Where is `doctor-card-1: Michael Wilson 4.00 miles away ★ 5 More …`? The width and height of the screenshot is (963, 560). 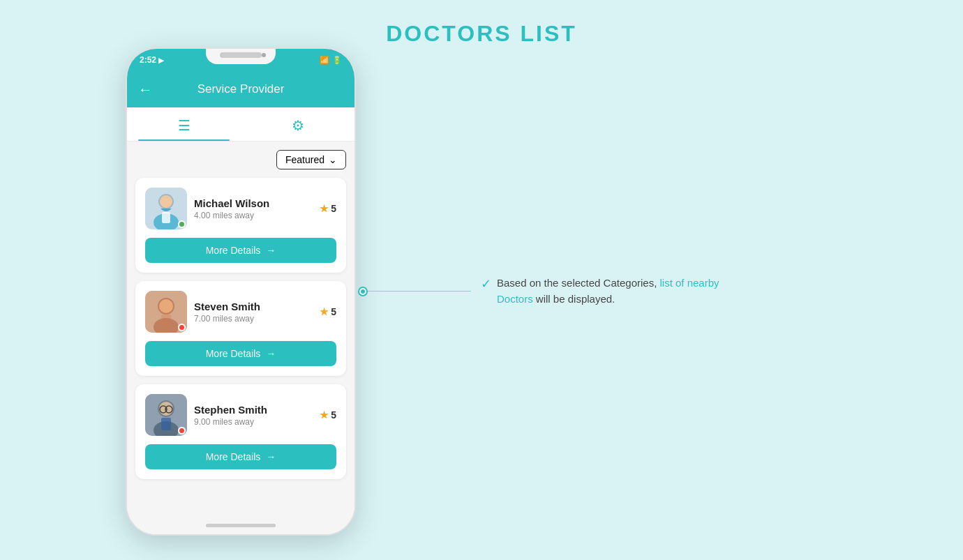 doctor-card-1: Michael Wilson 4.00 miles away ★ 5 More … is located at coordinates (241, 225).